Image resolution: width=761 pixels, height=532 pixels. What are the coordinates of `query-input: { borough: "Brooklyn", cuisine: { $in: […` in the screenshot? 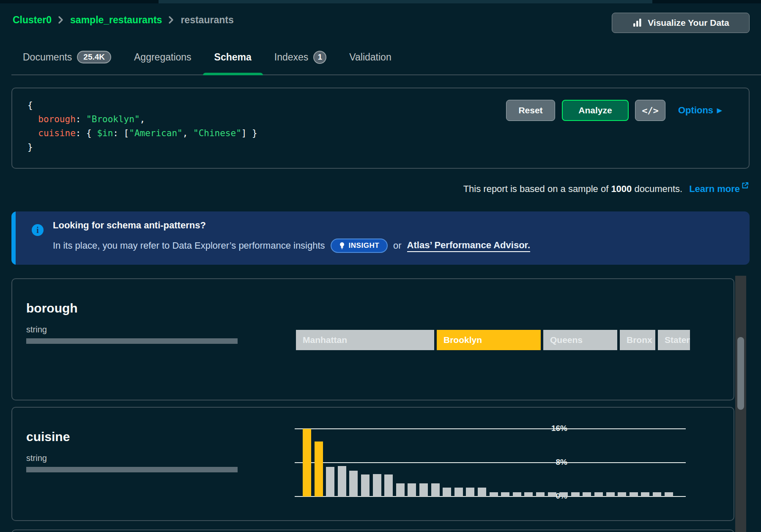 It's located at (142, 126).